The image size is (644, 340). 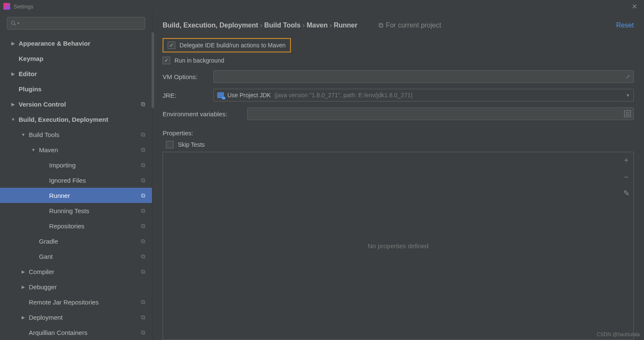 What do you see at coordinates (76, 89) in the screenshot?
I see `tree-item: Plugins` at bounding box center [76, 89].